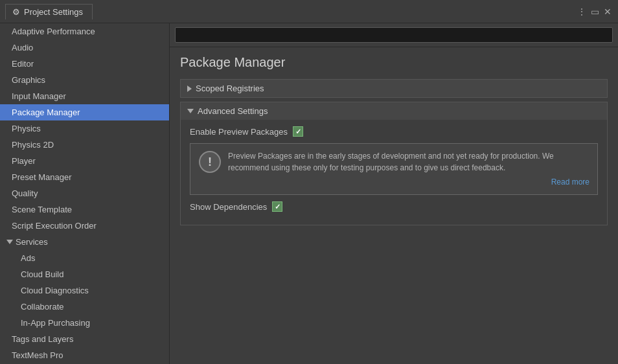 Image resolution: width=618 pixels, height=364 pixels. I want to click on services-label: Services, so click(32, 242).